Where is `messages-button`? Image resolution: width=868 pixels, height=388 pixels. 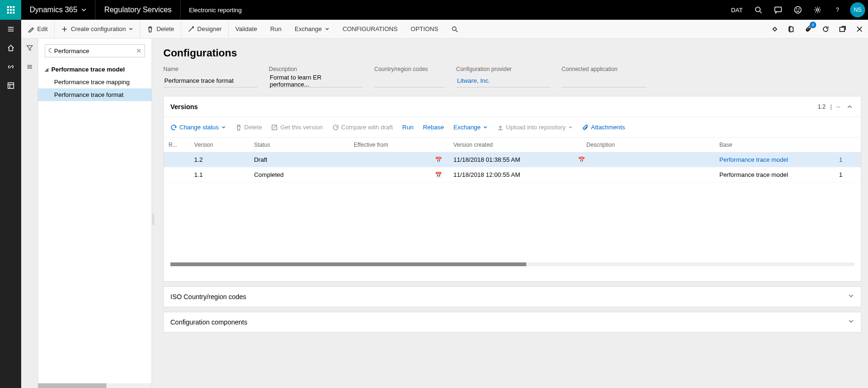
messages-button is located at coordinates (778, 10).